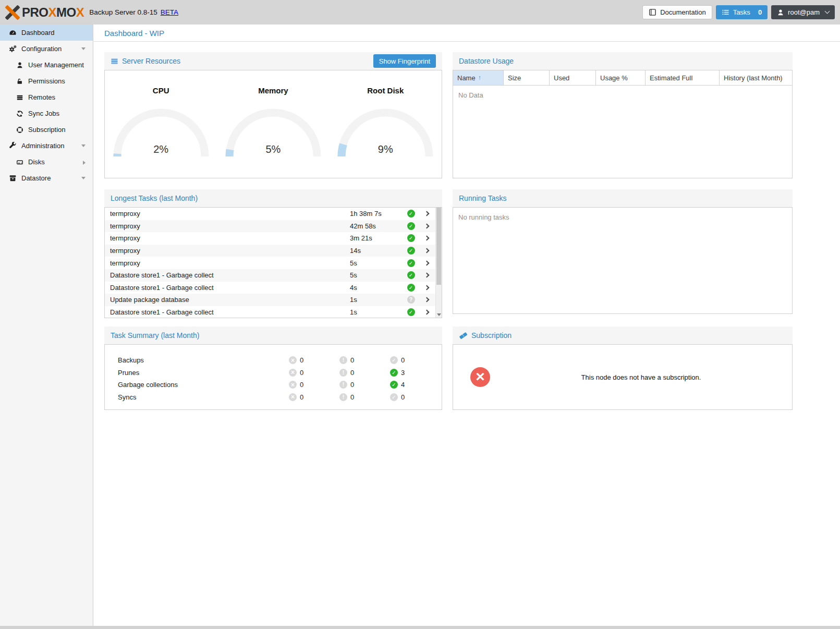  I want to click on documentation-button: Documentation, so click(677, 13).